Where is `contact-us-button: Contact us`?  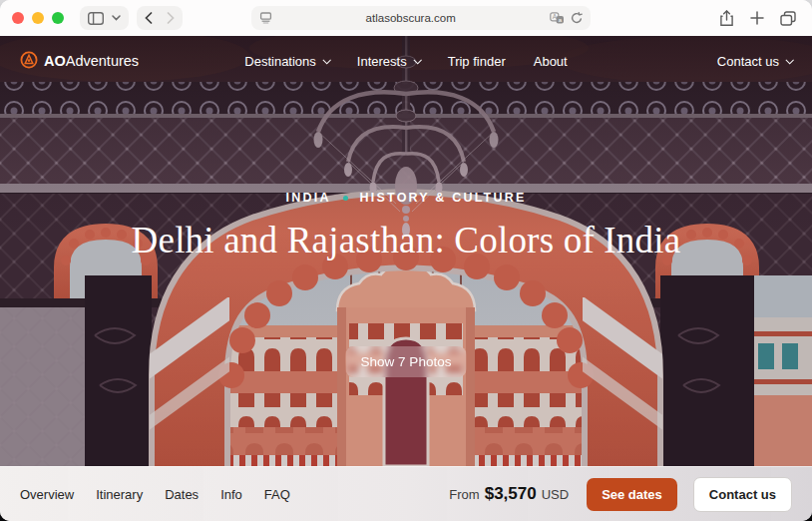 contact-us-button: Contact us is located at coordinates (742, 495).